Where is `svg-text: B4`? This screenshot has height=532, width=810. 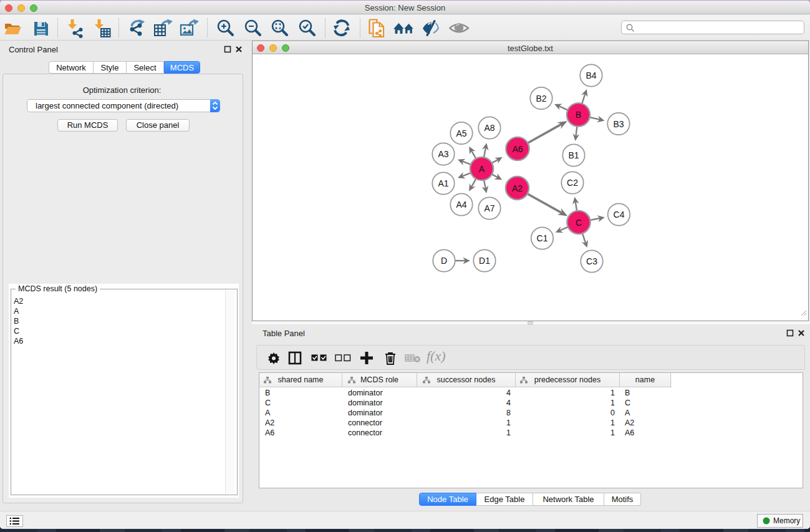 svg-text: B4 is located at coordinates (591, 75).